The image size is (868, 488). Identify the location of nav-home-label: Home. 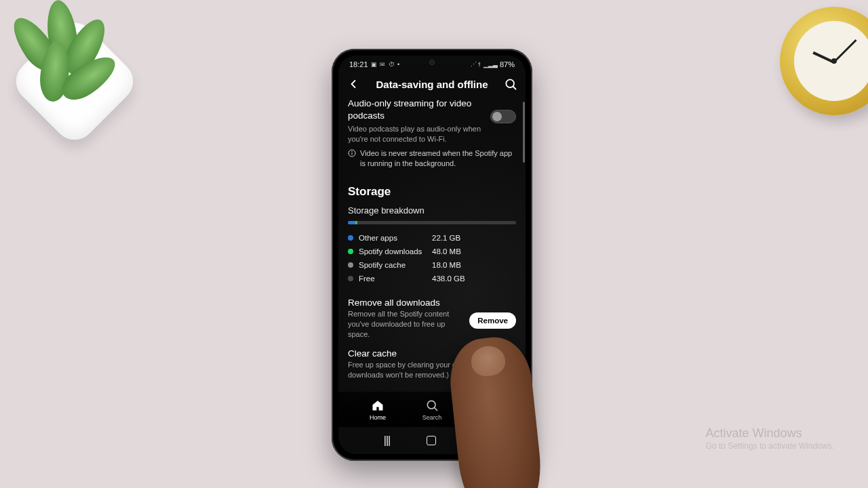
(378, 418).